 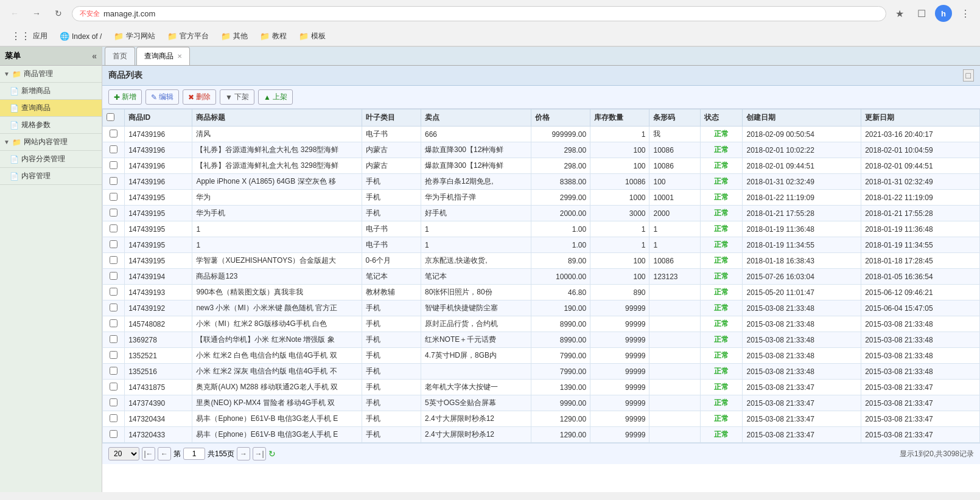 What do you see at coordinates (141, 36) in the screenshot?
I see `bookmark-study-label: 学习网站` at bounding box center [141, 36].